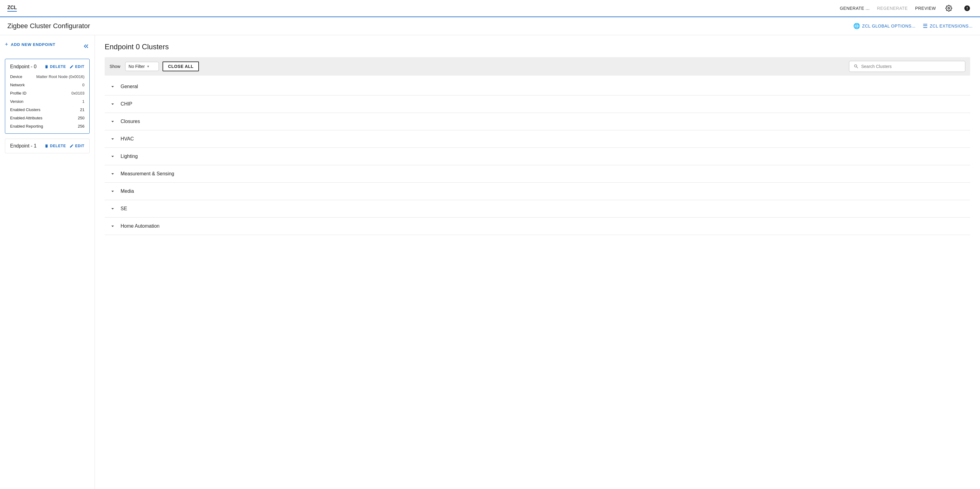 The width and height of the screenshot is (980, 489). What do you see at coordinates (967, 8) in the screenshot?
I see `alert-button` at bounding box center [967, 8].